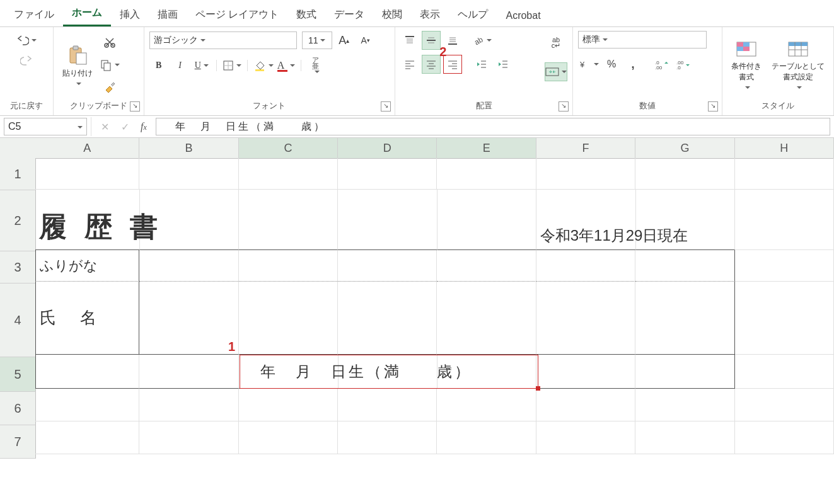 This screenshot has height=504, width=834. Describe the element at coordinates (189, 372) in the screenshot. I see `cell-B5` at that location.